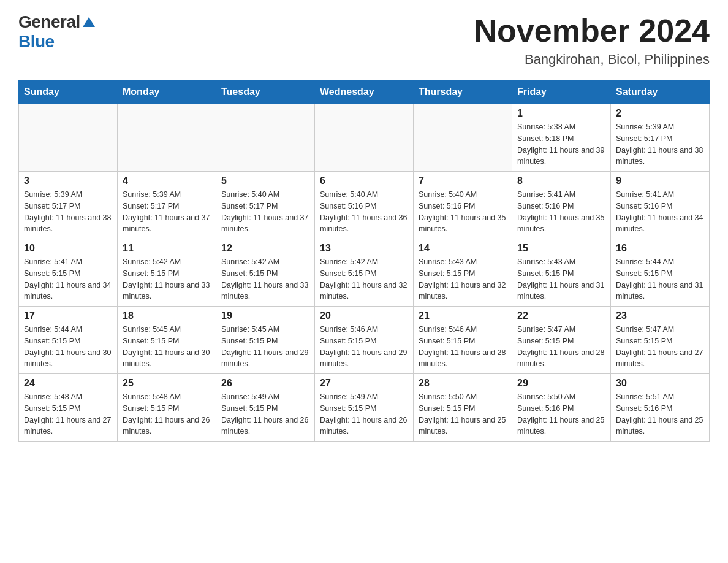  I want to click on calendar-day-cell: 20Sunrise: 5:46 AMSunset: 5:15 PMDayligh…, so click(364, 340).